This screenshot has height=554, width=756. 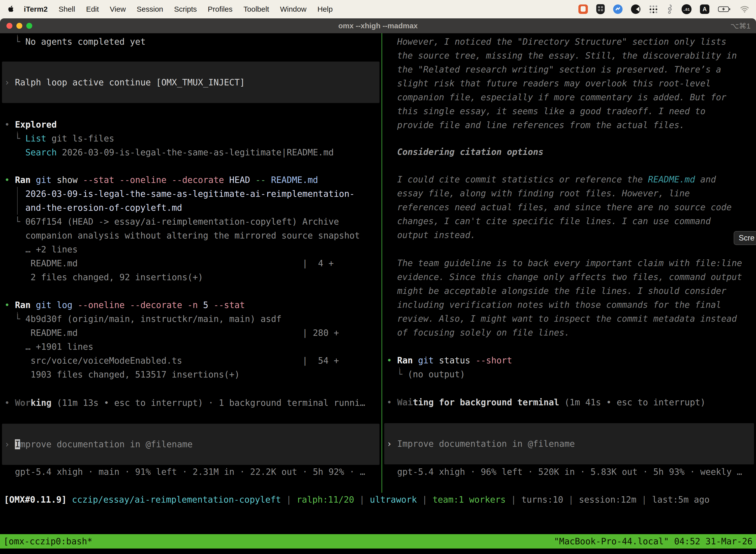 I want to click on terminal-line: • Working (11m 13s • esc to interrupt) ·…, so click(x=191, y=403).